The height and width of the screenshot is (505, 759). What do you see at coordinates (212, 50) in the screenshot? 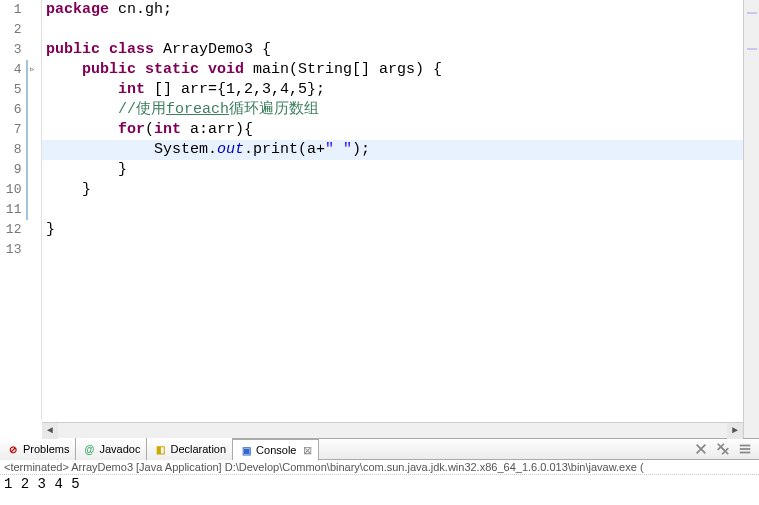
I see `token-txt: ArrayDemo3 {` at bounding box center [212, 50].